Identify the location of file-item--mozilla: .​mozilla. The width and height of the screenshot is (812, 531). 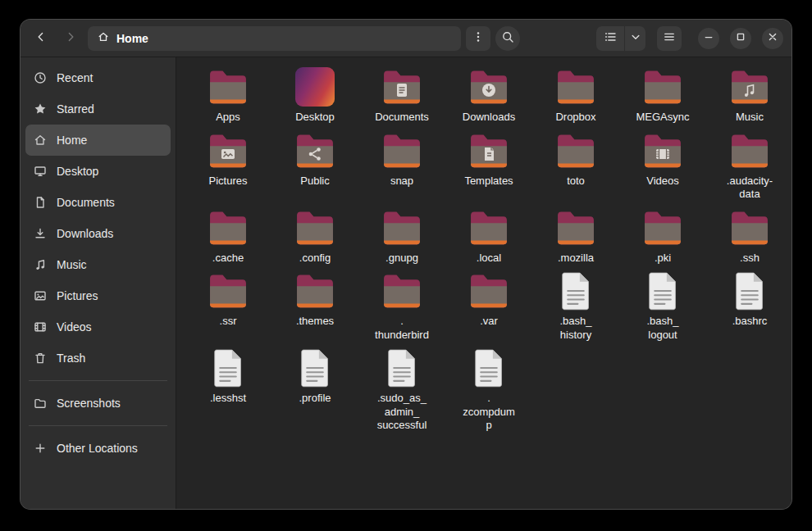
(576, 236).